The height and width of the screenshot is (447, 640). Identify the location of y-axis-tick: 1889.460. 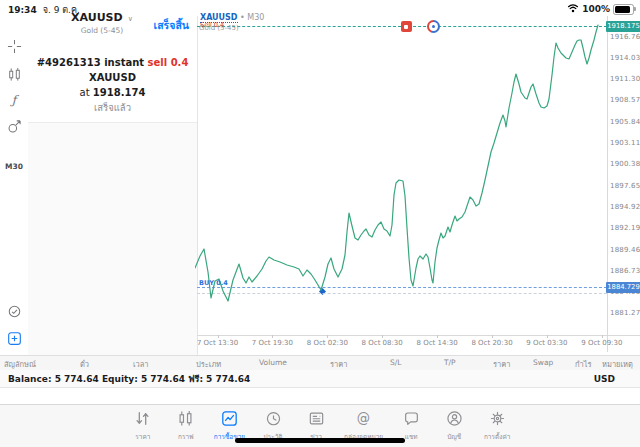
(625, 250).